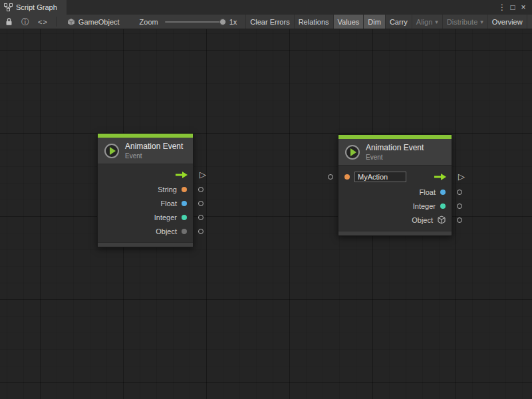 The height and width of the screenshot is (399, 532). Describe the element at coordinates (270, 22) in the screenshot. I see `button-label: Clear Errors` at that location.